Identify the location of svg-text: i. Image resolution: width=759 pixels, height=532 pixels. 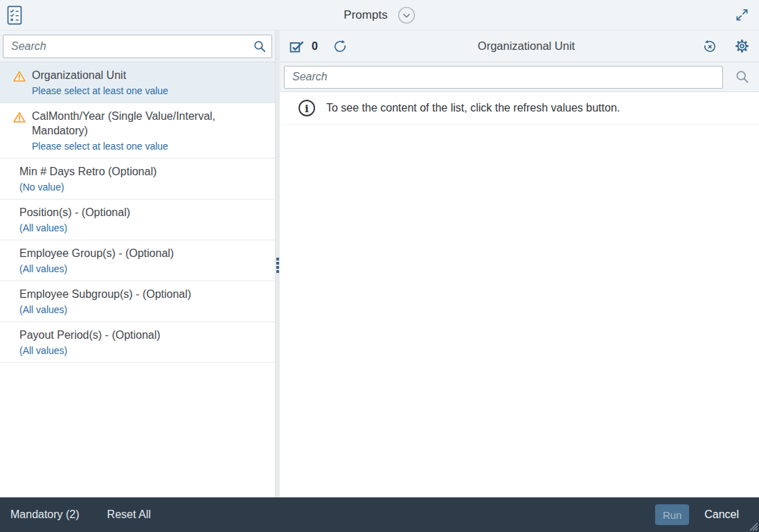
(307, 108).